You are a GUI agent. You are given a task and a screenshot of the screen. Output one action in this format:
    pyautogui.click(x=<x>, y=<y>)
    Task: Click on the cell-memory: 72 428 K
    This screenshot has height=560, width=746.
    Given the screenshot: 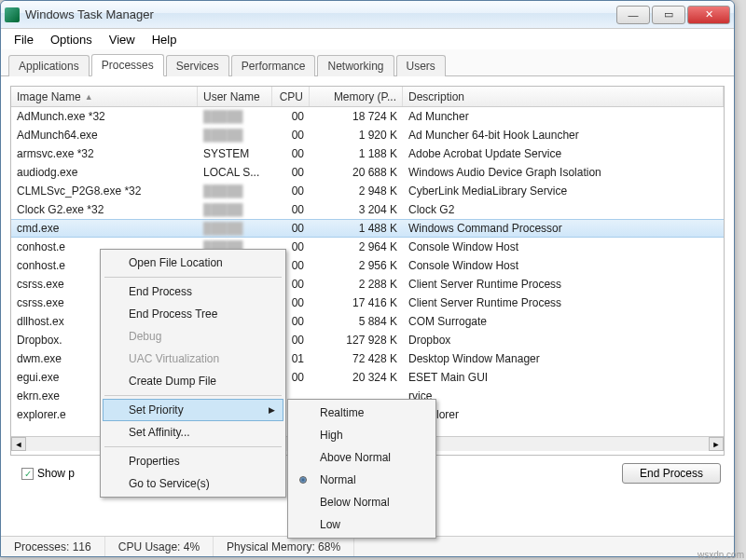 What is the action you would take?
    pyautogui.click(x=356, y=359)
    